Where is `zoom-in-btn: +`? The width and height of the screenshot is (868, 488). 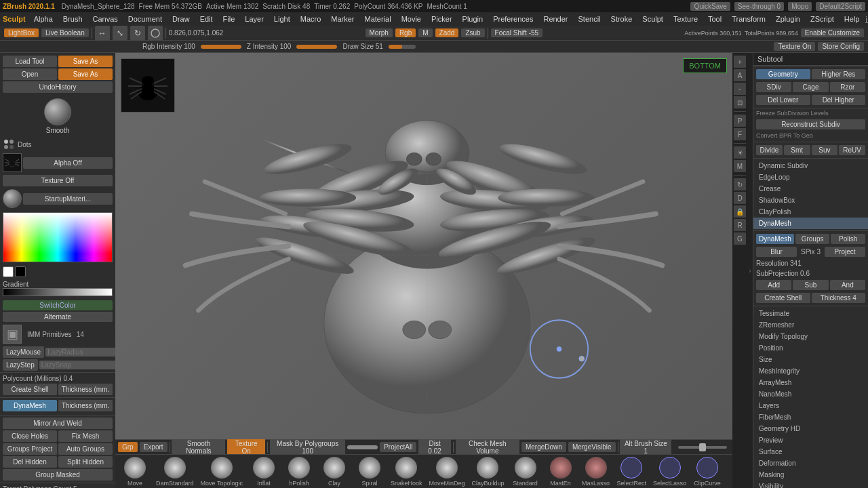 zoom-in-btn: + is located at coordinates (740, 62).